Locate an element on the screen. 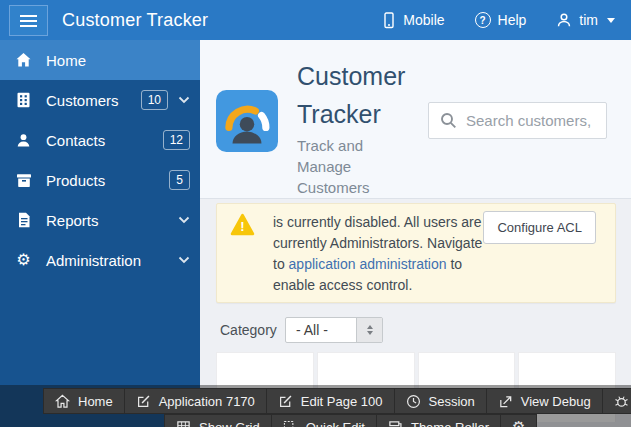 The image size is (631, 427). grid-icon is located at coordinates (184, 424).